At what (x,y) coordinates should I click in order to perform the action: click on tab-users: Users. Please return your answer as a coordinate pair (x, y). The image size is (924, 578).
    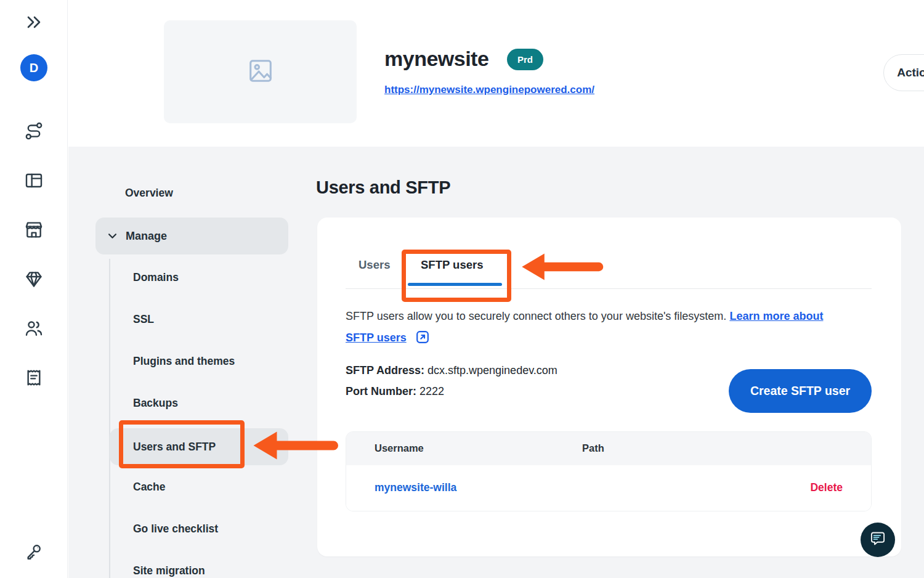
    Looking at the image, I should click on (375, 265).